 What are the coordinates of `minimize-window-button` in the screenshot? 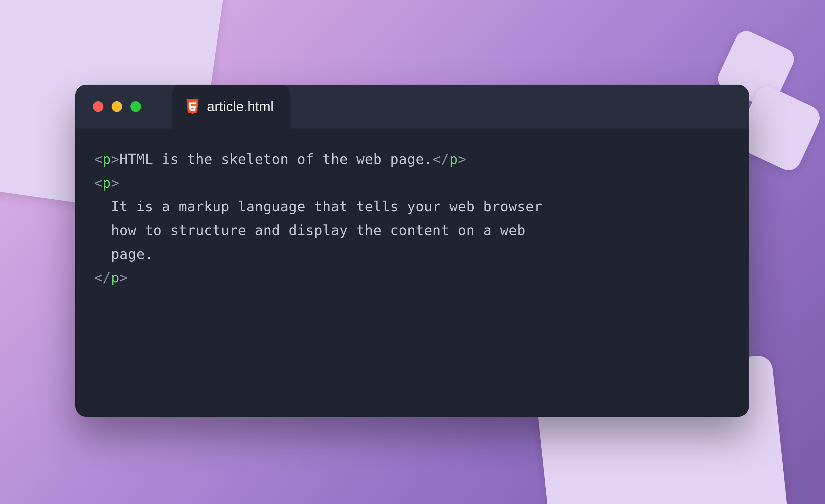 It's located at (117, 106).